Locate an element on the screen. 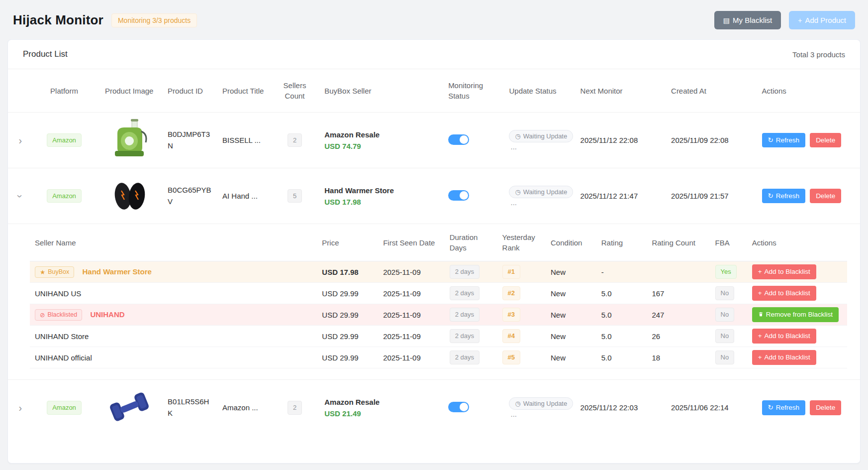  product-title: Amazon ... is located at coordinates (244, 408).